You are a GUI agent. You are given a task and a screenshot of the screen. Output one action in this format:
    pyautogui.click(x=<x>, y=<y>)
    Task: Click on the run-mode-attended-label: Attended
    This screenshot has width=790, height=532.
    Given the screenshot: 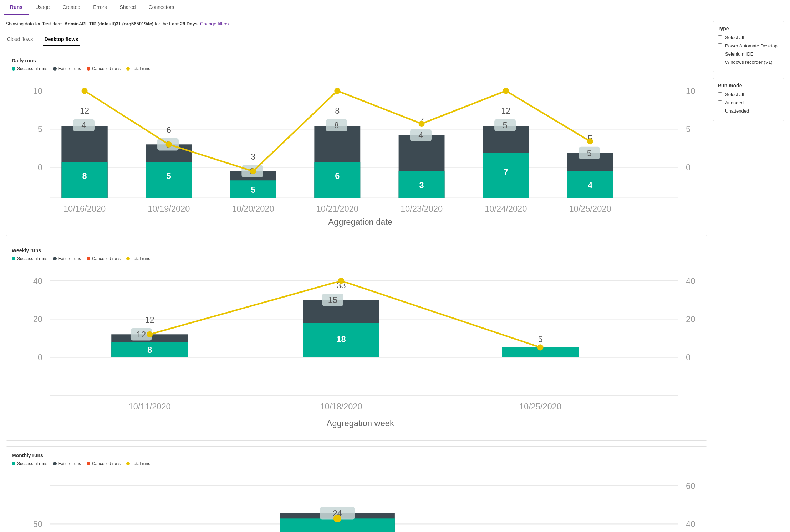 What is the action you would take?
    pyautogui.click(x=734, y=103)
    